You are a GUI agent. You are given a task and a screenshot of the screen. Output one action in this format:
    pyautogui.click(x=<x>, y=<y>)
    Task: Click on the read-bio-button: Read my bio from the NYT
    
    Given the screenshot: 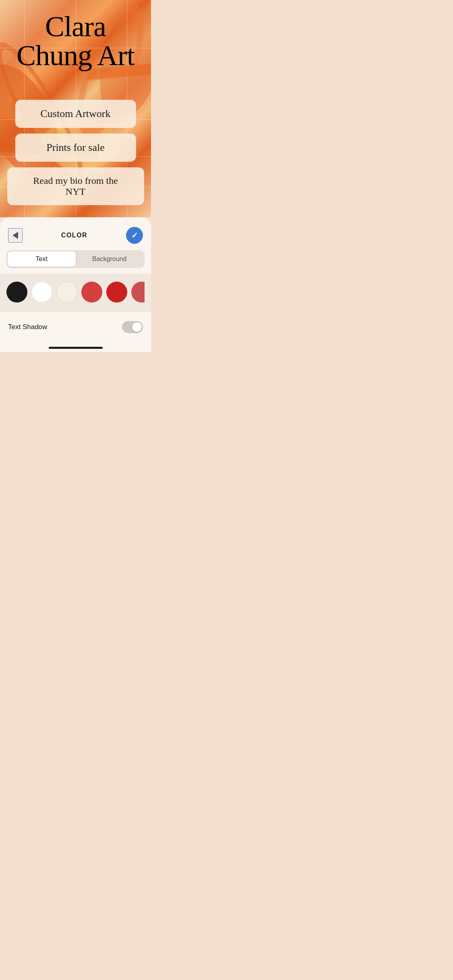 What is the action you would take?
    pyautogui.click(x=76, y=186)
    